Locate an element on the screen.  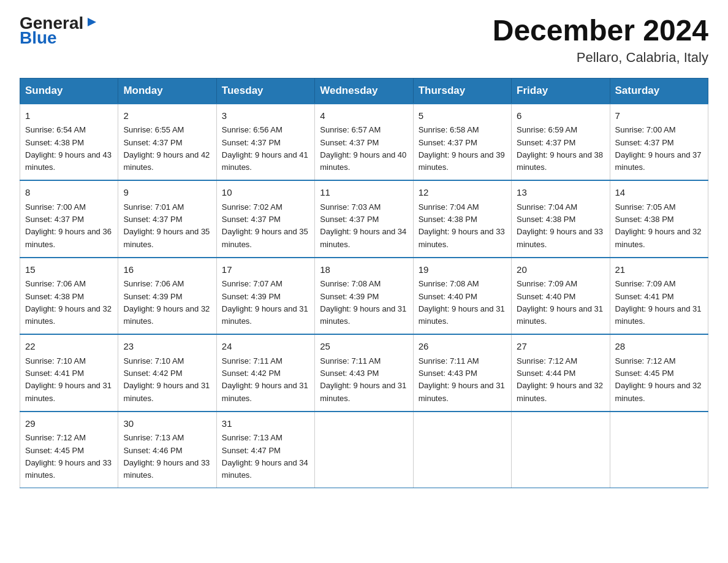
day-info: Sunrise: 7:01 AMSunset: 4:37 PMDaylight:… is located at coordinates (167, 226).